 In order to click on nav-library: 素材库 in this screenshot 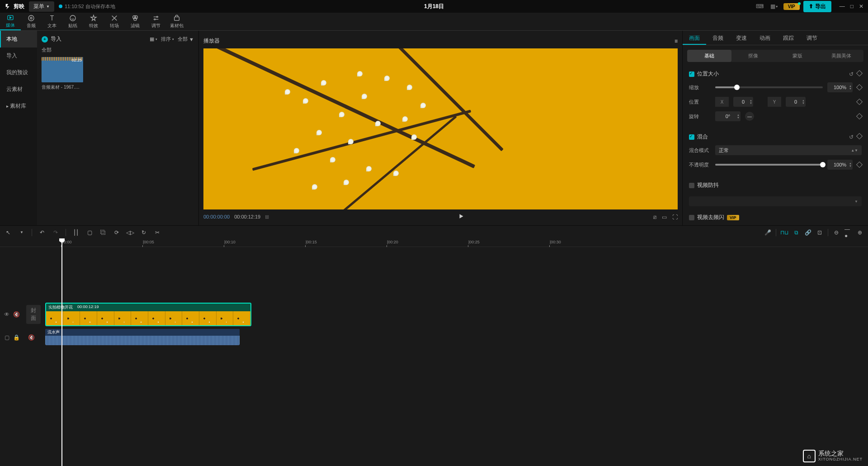, I will do `click(19, 106)`.